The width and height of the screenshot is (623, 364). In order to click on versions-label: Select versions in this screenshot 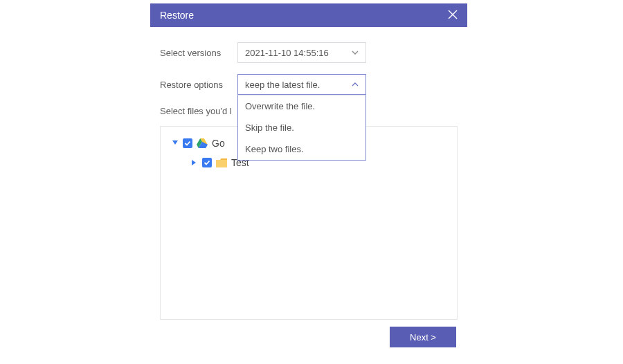, I will do `click(199, 53)`.